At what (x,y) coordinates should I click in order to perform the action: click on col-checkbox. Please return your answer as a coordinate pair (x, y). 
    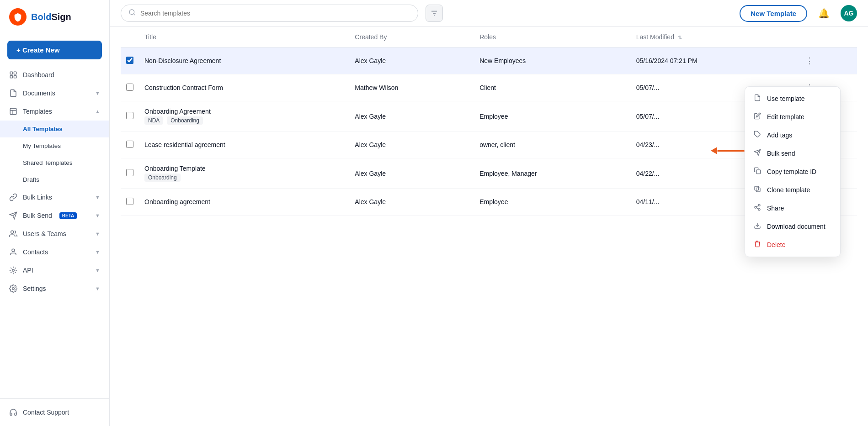
    Looking at the image, I should click on (130, 37).